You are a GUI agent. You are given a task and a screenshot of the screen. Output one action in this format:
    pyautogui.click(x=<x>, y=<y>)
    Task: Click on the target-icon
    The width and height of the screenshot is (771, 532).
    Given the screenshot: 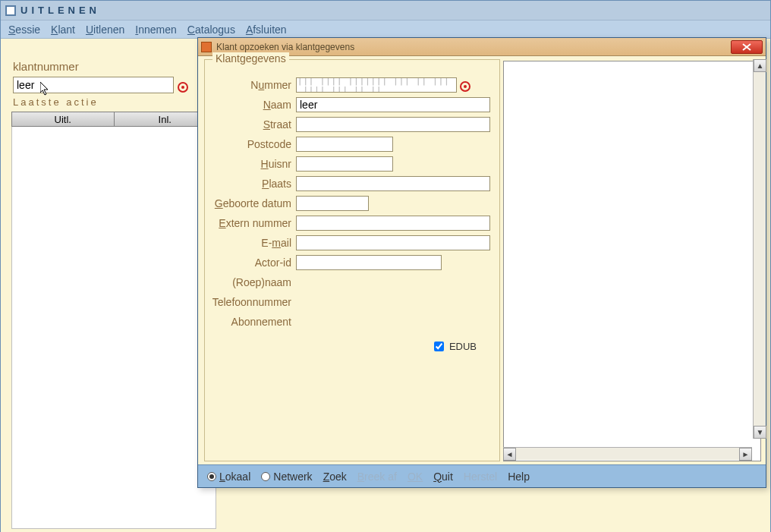 What is the action you would take?
    pyautogui.click(x=183, y=86)
    